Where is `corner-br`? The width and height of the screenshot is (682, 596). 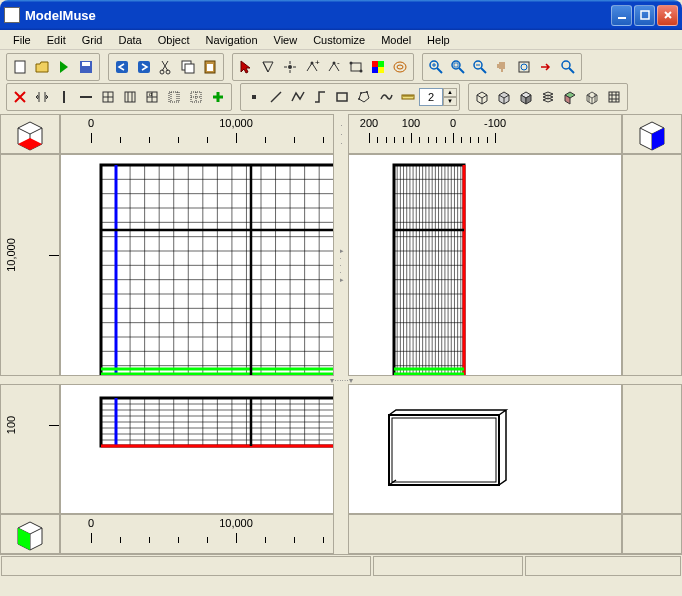 corner-br is located at coordinates (652, 534).